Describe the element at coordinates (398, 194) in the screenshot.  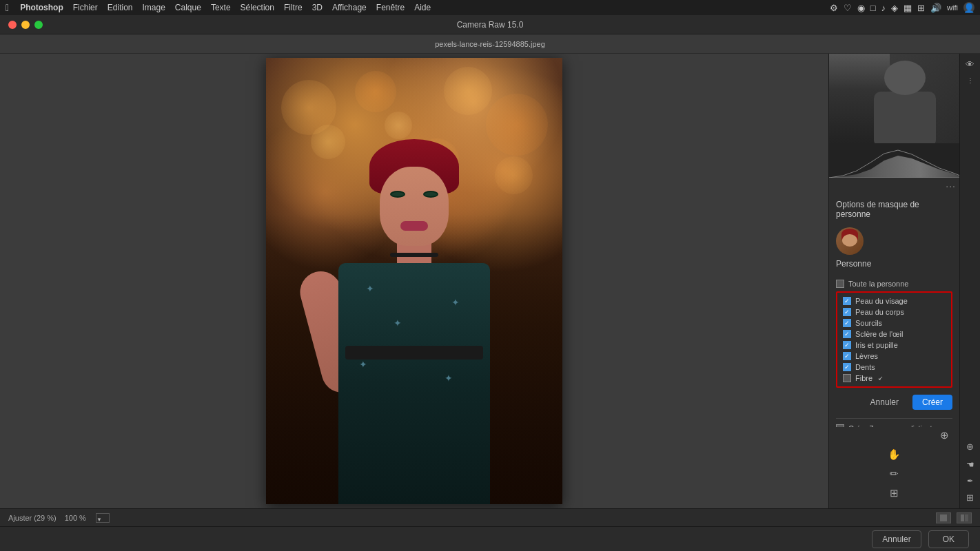
I see `left-eye` at that location.